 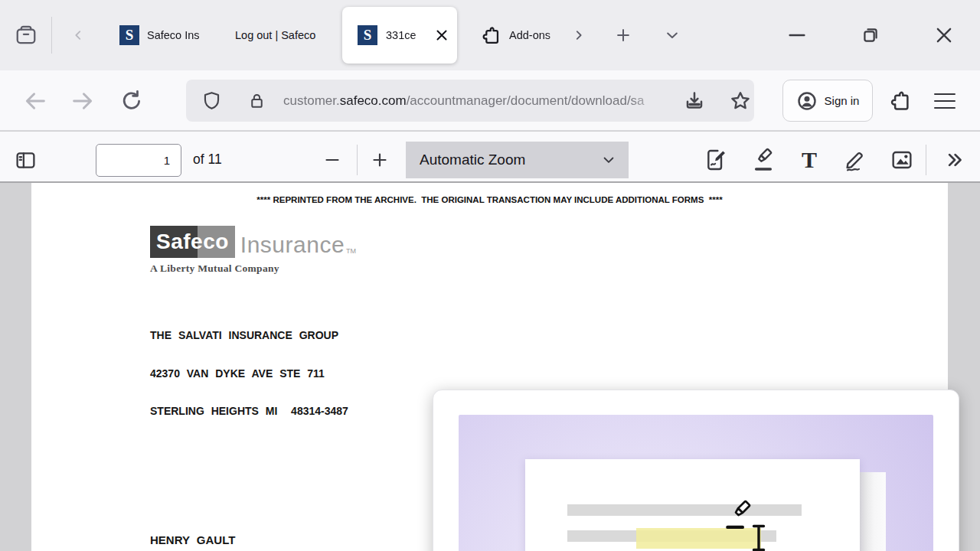 I want to click on text-tool-button: T, so click(x=809, y=160).